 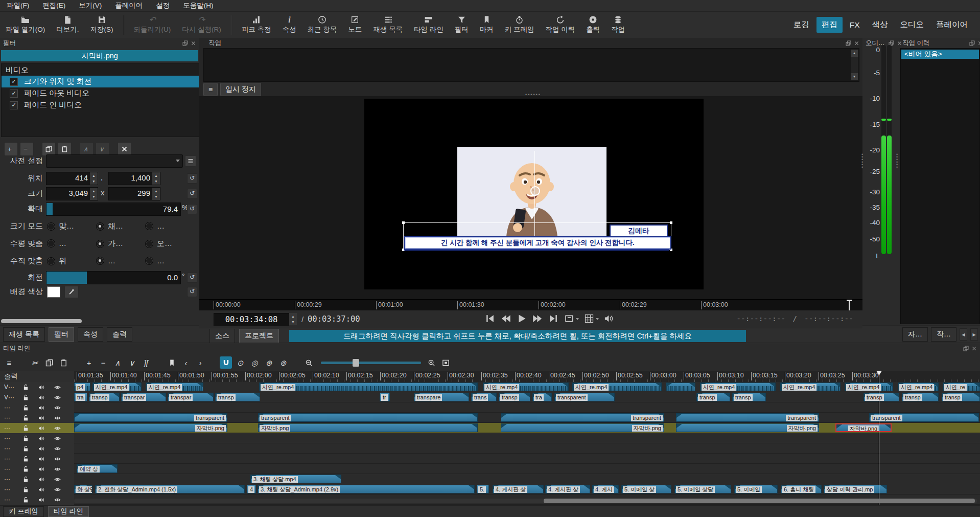 I want to click on layout-button-0: 로깅, so click(x=801, y=25).